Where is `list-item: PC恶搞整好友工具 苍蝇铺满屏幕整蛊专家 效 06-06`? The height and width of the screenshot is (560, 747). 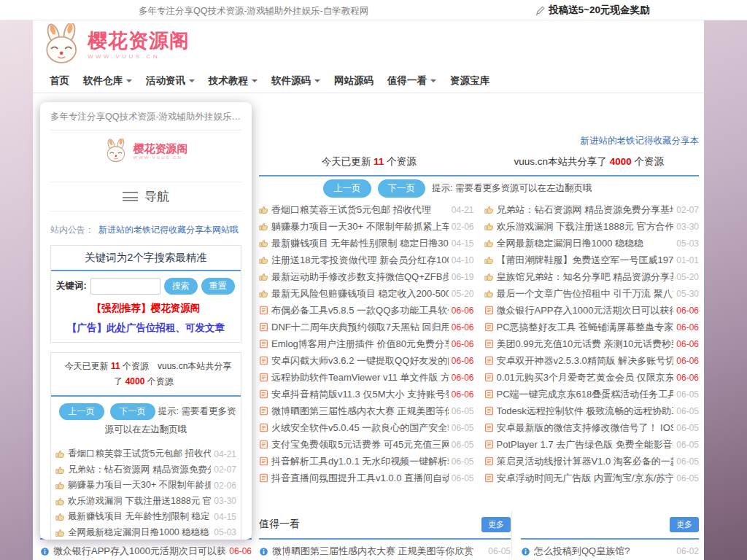 list-item: PC恶搞整好友工具 苍蝇铺满屏幕整蛊专家 效 06-06 is located at coordinates (592, 327).